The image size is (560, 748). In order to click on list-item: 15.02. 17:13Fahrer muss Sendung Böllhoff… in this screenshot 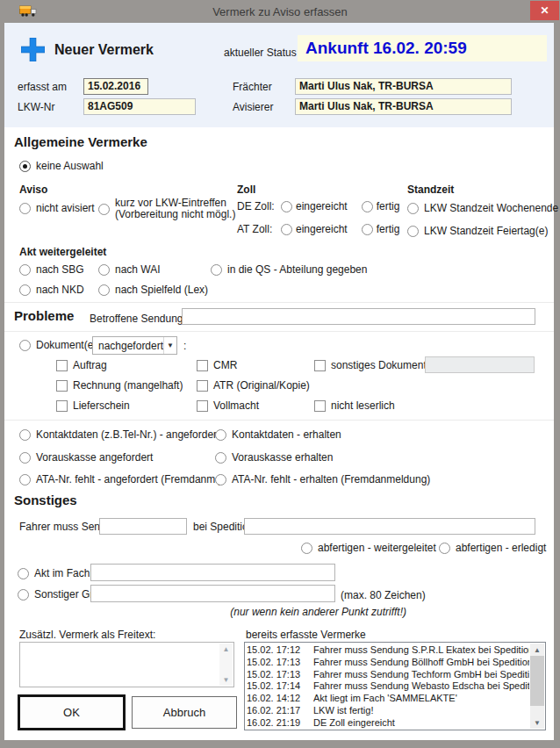, I will do `click(388, 663)`.